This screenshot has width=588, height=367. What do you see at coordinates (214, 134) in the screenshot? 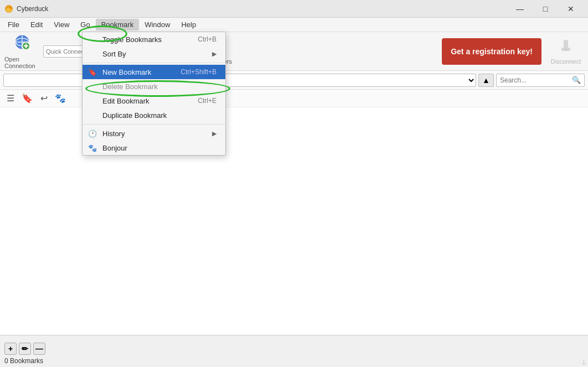
I see `history-arrow: ▶` at bounding box center [214, 134].